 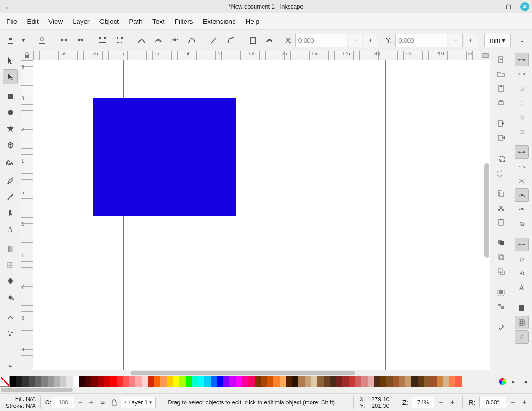 What do you see at coordinates (142, 40) in the screenshot?
I see `node-cusp-button` at bounding box center [142, 40].